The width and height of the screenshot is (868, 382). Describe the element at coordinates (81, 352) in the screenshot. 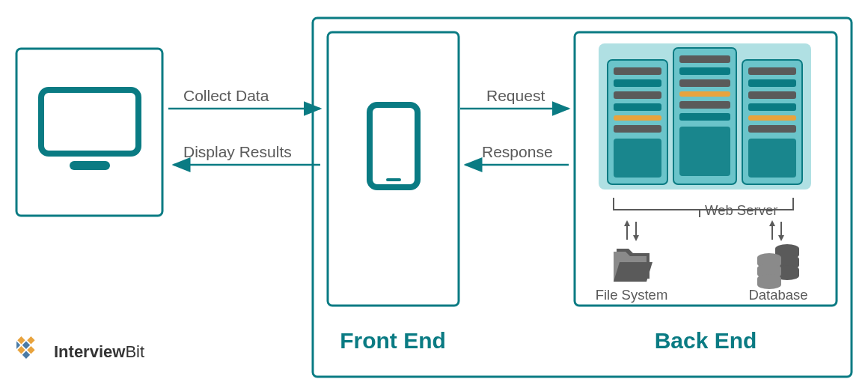

I see `brand-logo: InterviewBit` at that location.